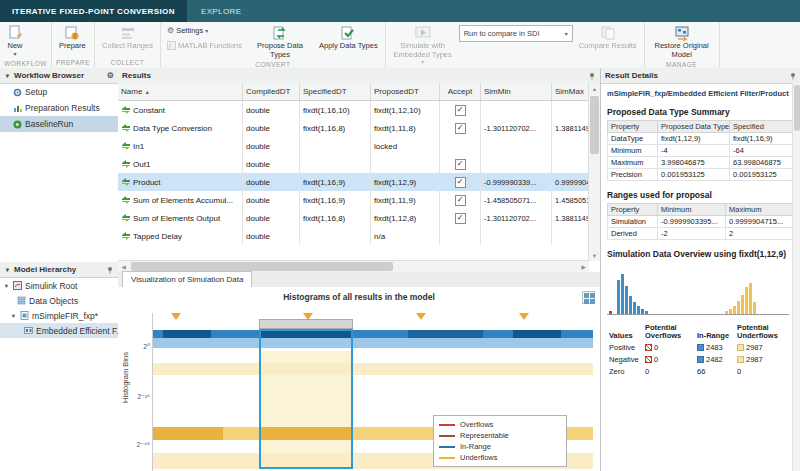  I want to click on blue-bar, so click(622, 294).